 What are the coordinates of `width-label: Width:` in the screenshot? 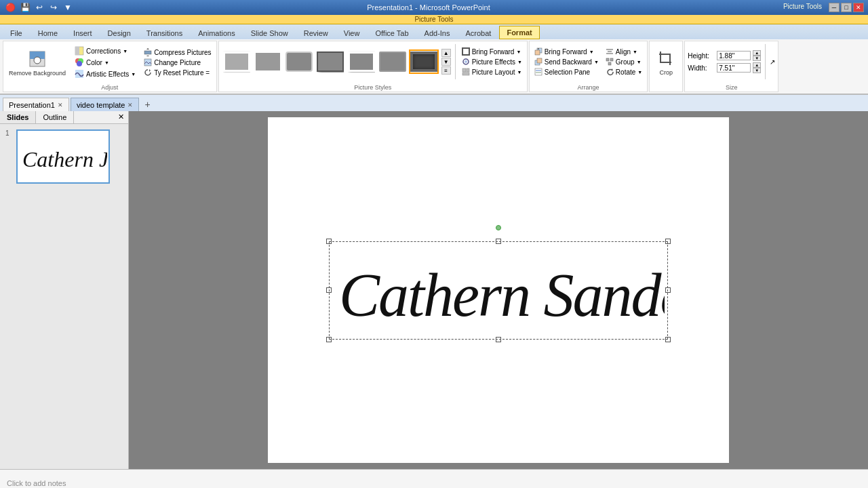 It's located at (701, 68).